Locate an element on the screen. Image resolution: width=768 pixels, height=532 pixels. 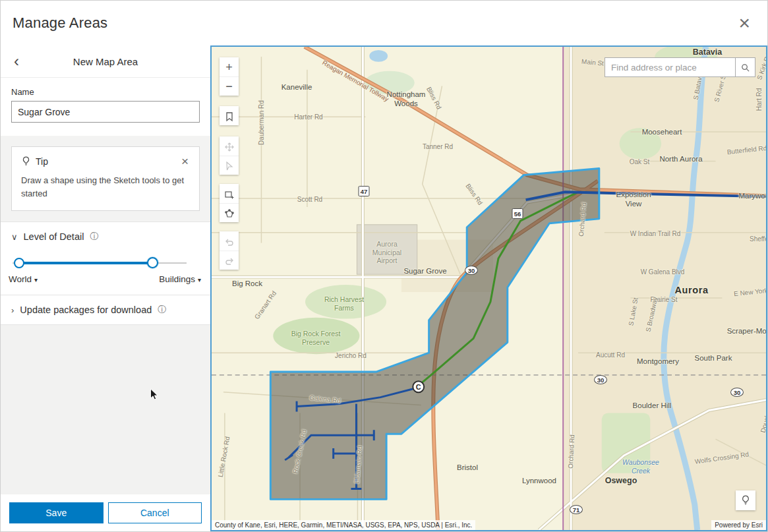
c-marker-label: C is located at coordinates (419, 387).